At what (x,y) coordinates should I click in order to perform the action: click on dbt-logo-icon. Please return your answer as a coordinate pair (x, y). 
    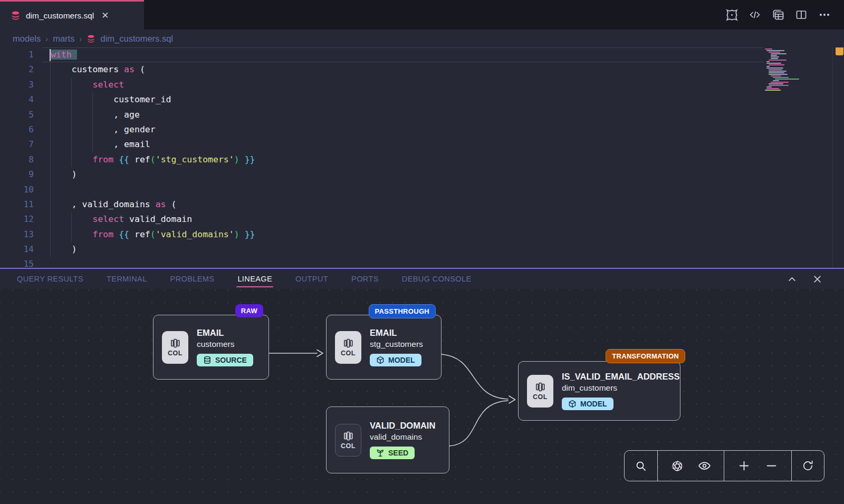
    Looking at the image, I should click on (732, 15).